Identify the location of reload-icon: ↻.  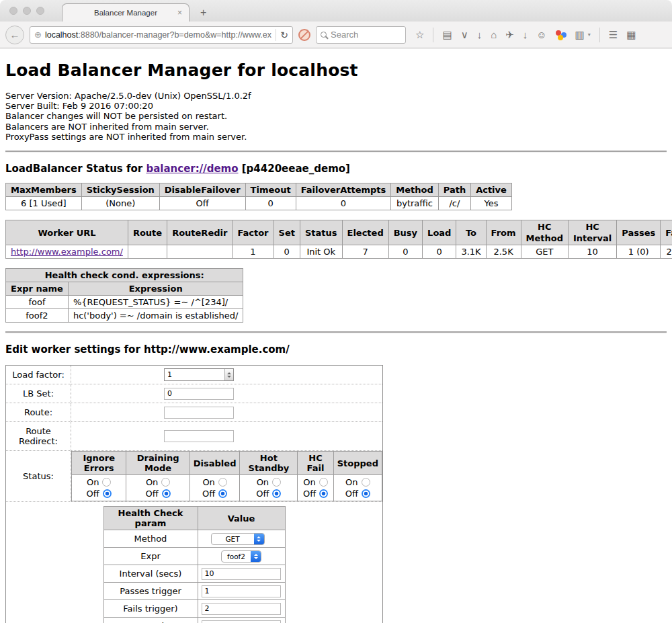
(284, 35).